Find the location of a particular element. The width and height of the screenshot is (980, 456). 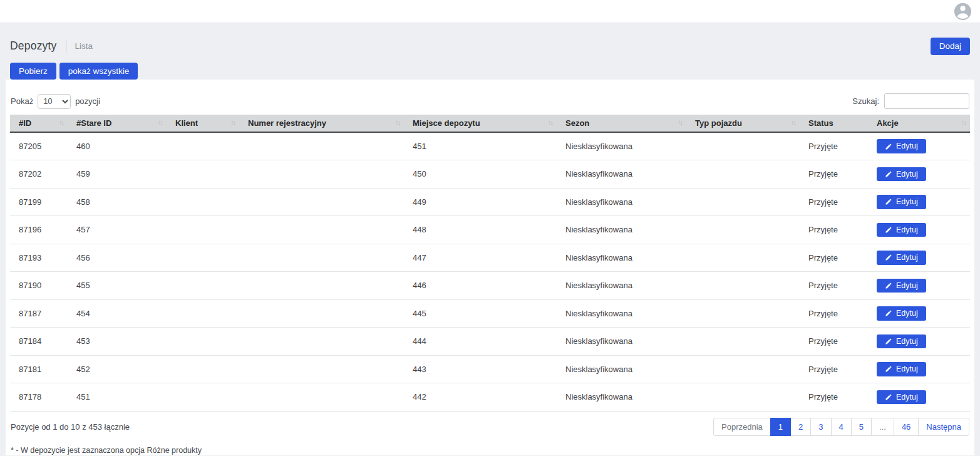

pagination-page: 46 is located at coordinates (906, 427).